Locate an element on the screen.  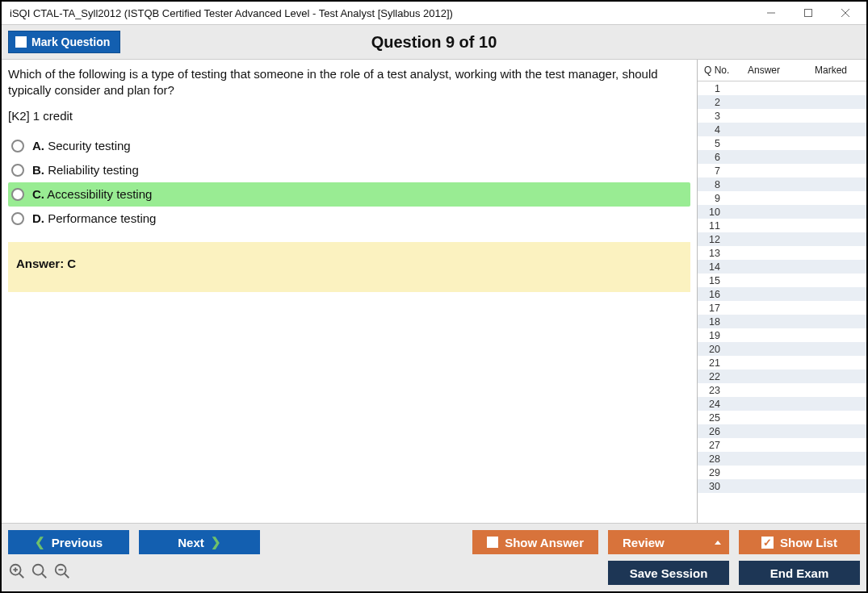
list-row: 13 is located at coordinates (782, 253).